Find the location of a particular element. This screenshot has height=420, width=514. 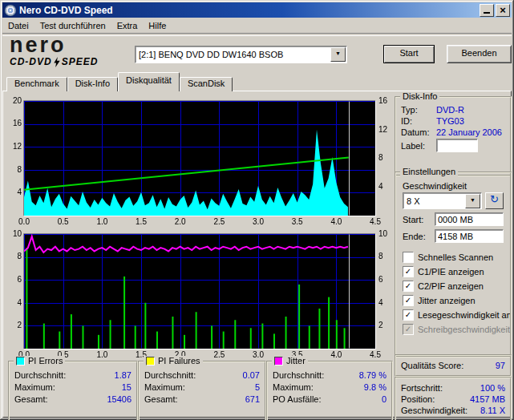

settings-group: Einstellungen Geschwindigkeit 8 X ▼ ↻ St… is located at coordinates (453, 265).